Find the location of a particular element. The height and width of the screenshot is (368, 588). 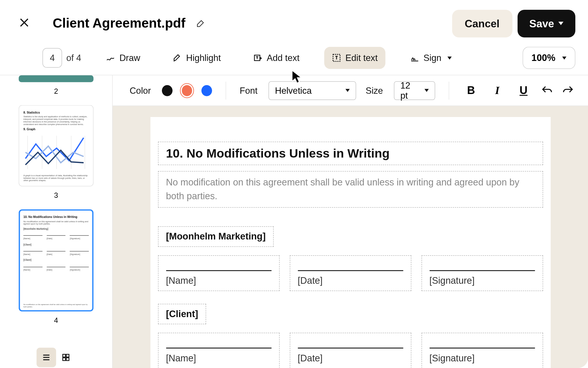

color-swatch-orange is located at coordinates (187, 90).